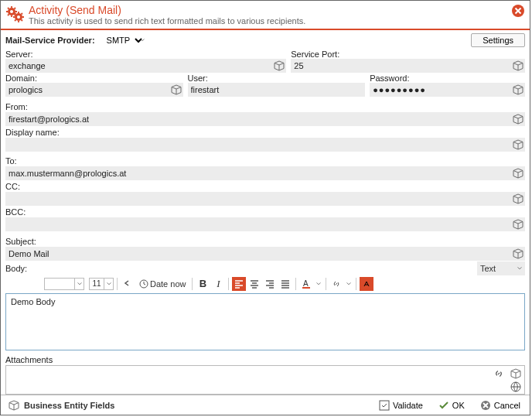 This screenshot has height=417, width=532. Describe the element at coordinates (64, 284) in the screenshot. I see `font-family-combo` at that location.